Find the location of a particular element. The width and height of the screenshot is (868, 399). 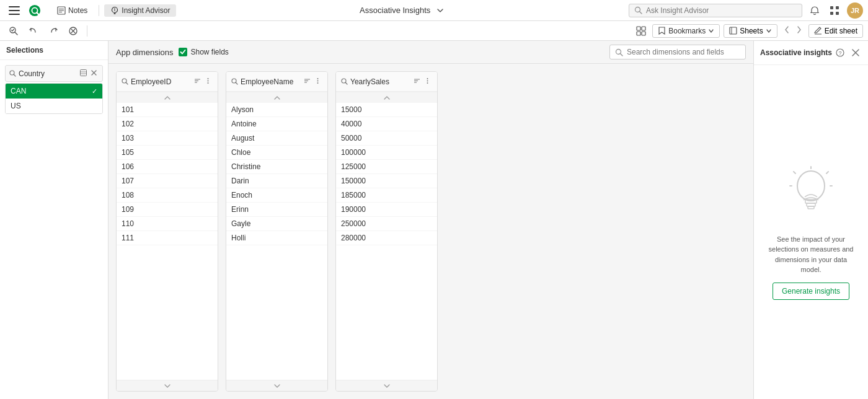

app-title-area: Associative Insights is located at coordinates (402, 11).